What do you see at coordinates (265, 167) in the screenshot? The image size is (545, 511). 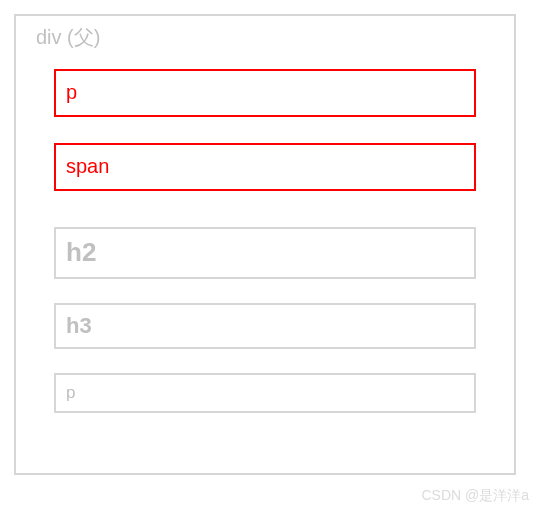 I see `child-box-span-highlighted: span` at bounding box center [265, 167].